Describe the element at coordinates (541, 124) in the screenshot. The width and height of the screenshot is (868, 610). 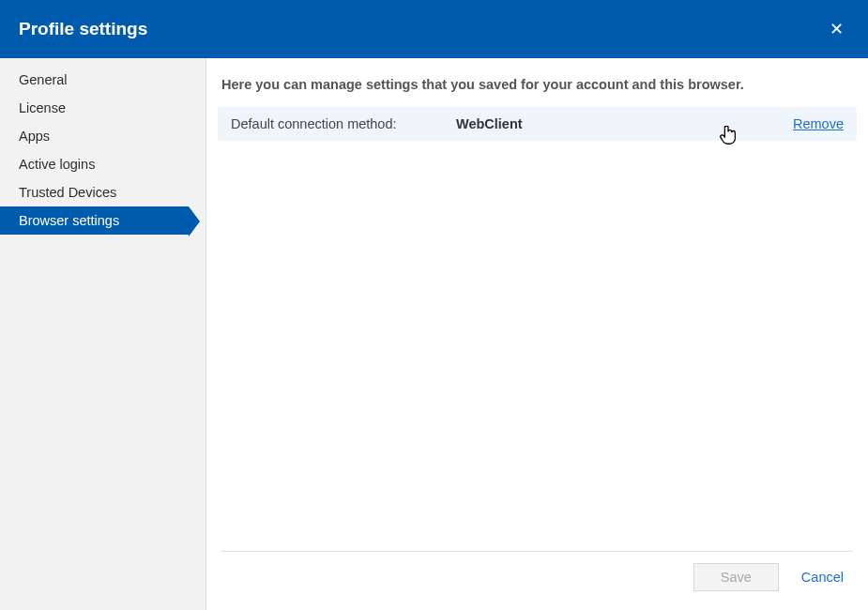
I see `row-value: WebClient` at that location.